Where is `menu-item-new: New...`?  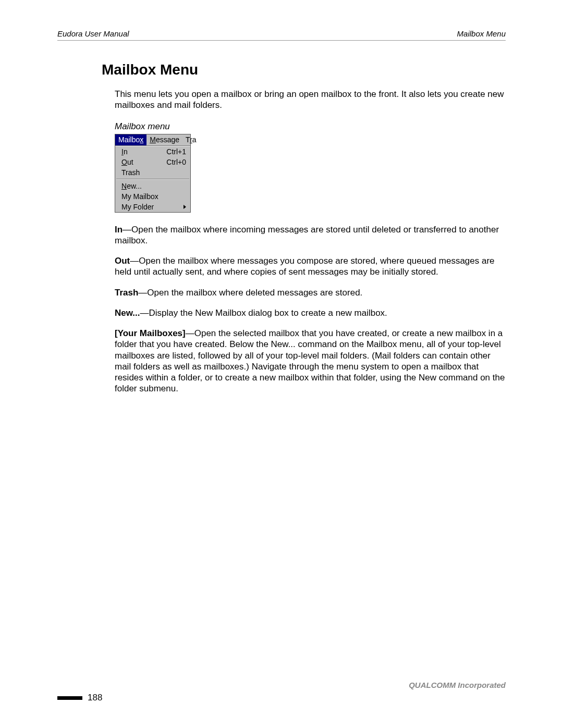 menu-item-new: New... is located at coordinates (153, 186).